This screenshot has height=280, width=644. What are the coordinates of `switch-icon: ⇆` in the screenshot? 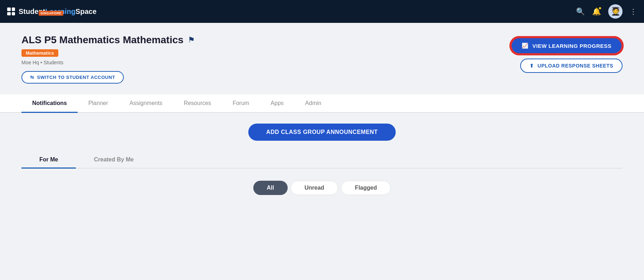 It's located at (32, 77).